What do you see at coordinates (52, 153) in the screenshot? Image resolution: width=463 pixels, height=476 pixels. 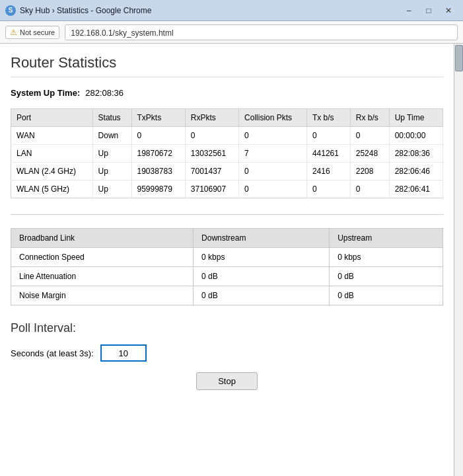 I see `cell-port: LAN` at bounding box center [52, 153].